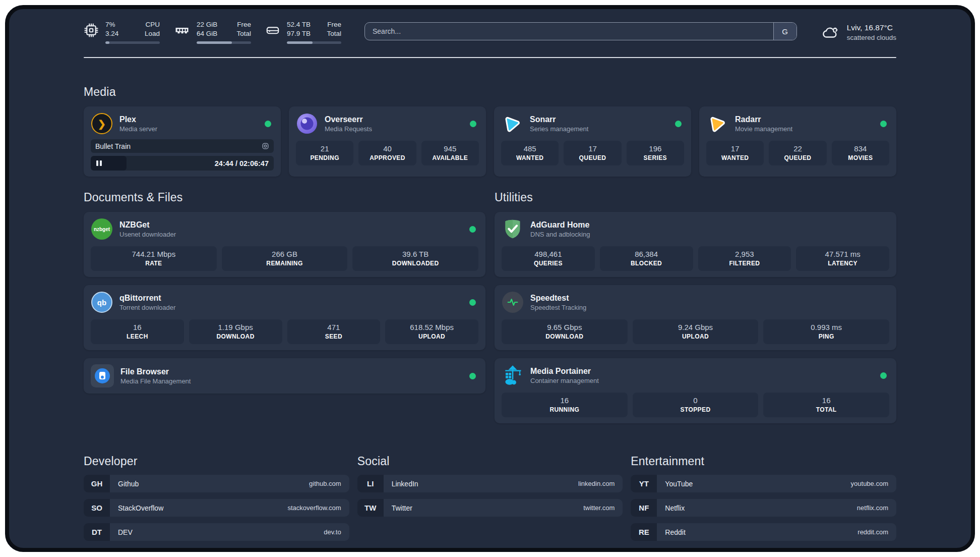 This screenshot has width=980, height=557. What do you see at coordinates (147, 298) in the screenshot?
I see `app-title: qBittorrent` at bounding box center [147, 298].